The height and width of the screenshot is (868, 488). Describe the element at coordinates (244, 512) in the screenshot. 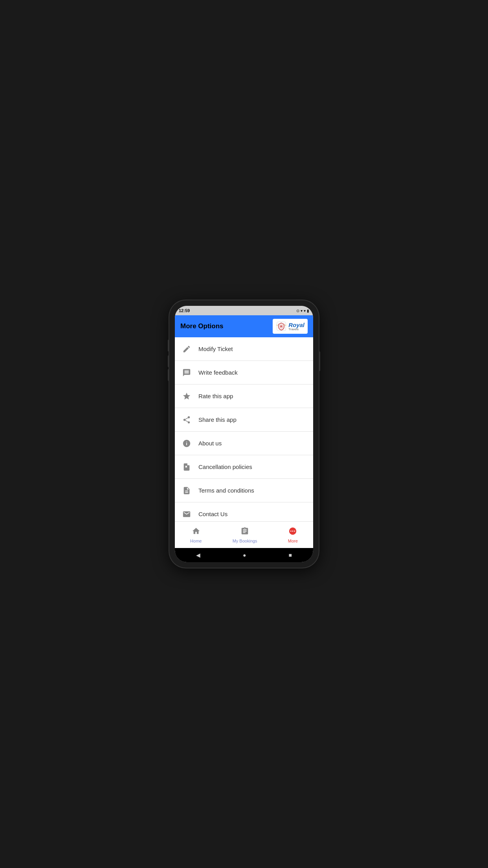

I see `menu-item-contact-us: Contact Us` at that location.